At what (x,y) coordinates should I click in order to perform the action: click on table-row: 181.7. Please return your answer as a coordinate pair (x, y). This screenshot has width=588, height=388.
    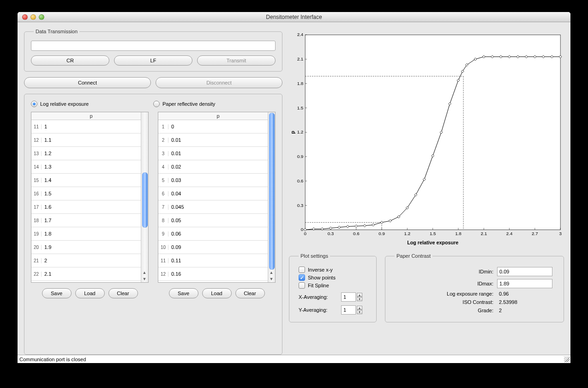
    Looking at the image, I should click on (86, 221).